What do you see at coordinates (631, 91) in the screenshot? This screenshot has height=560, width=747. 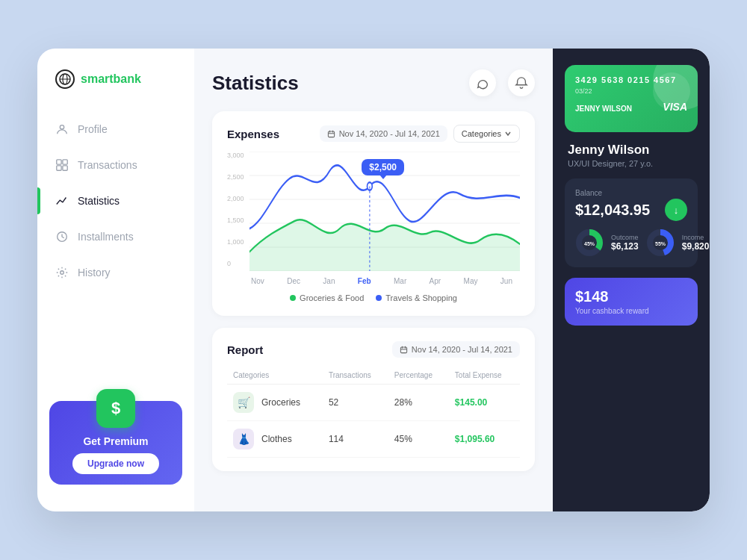 I see `card-expiry: 03/22` at bounding box center [631, 91].